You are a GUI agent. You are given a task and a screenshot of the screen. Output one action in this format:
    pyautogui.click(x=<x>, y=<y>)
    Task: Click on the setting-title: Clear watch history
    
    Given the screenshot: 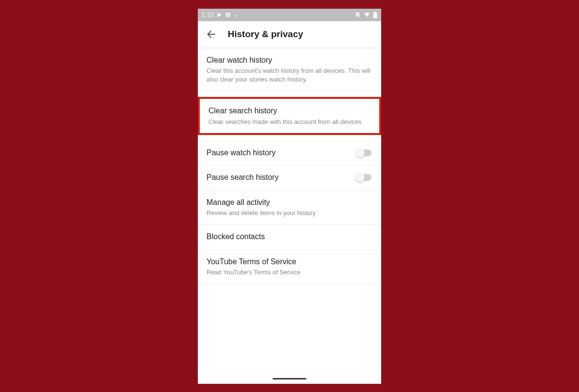 What is the action you would take?
    pyautogui.click(x=290, y=60)
    